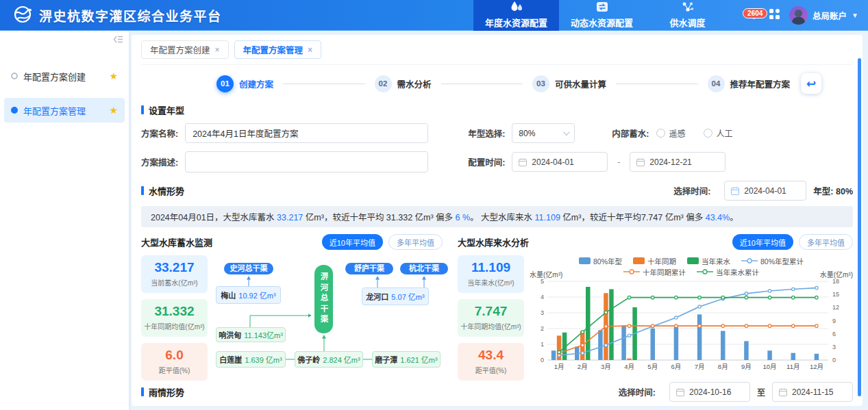 This screenshot has width=868, height=410. Describe the element at coordinates (248, 295) in the screenshot. I see `reservoir-meishan: 梅山10.92 亿m³` at that location.